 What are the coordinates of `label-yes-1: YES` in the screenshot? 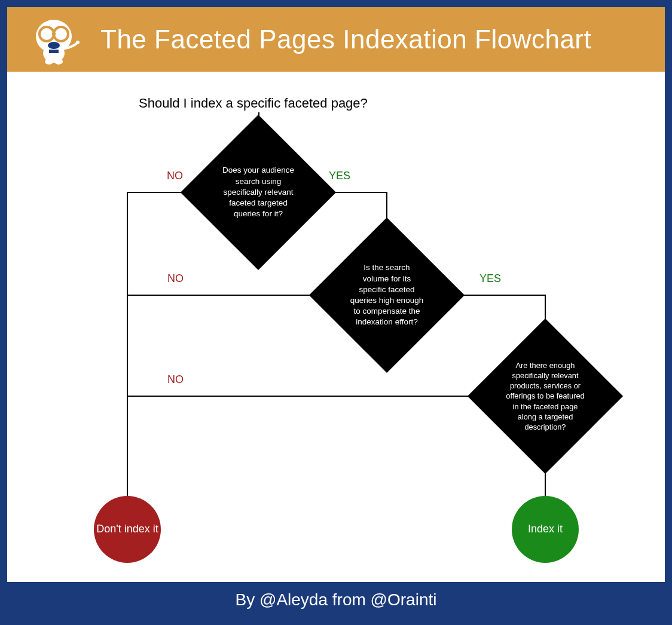 It's located at (340, 176).